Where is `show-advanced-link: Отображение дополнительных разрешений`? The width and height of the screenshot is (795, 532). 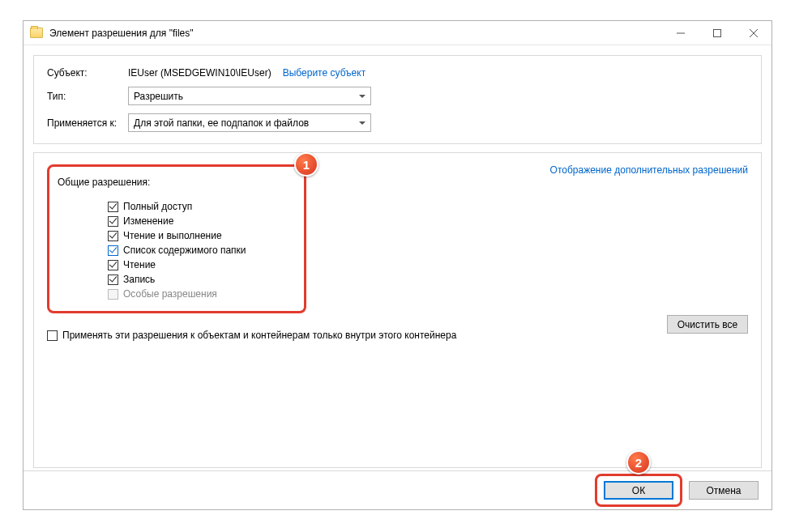 show-advanced-link: Отображение дополнительных разрешений is located at coordinates (649, 170).